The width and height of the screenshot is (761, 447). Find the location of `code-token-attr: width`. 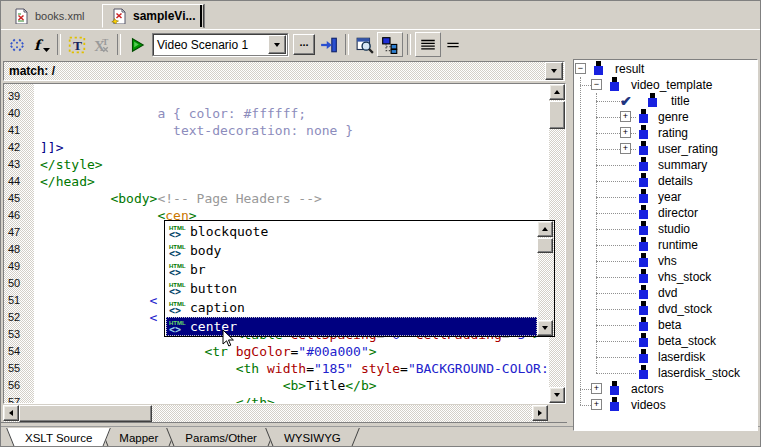

code-token-attr: width is located at coordinates (286, 368).